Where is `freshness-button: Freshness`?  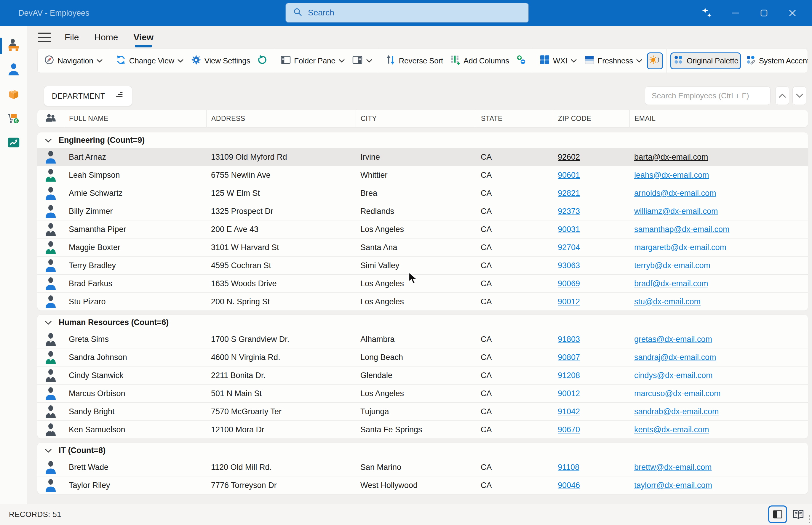
freshness-button: Freshness is located at coordinates (614, 61).